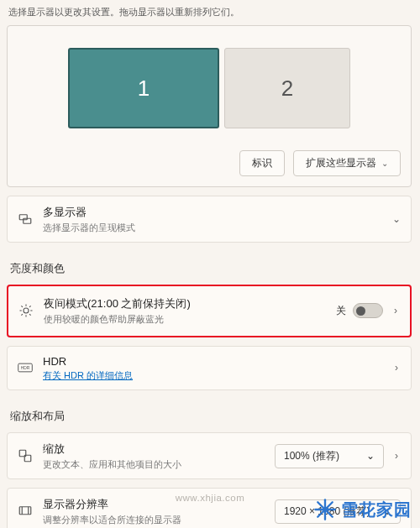 This screenshot has height=528, width=420. Describe the element at coordinates (87, 375) in the screenshot. I see `hdr-details-link: 有关 HDR 的详细信息` at that location.